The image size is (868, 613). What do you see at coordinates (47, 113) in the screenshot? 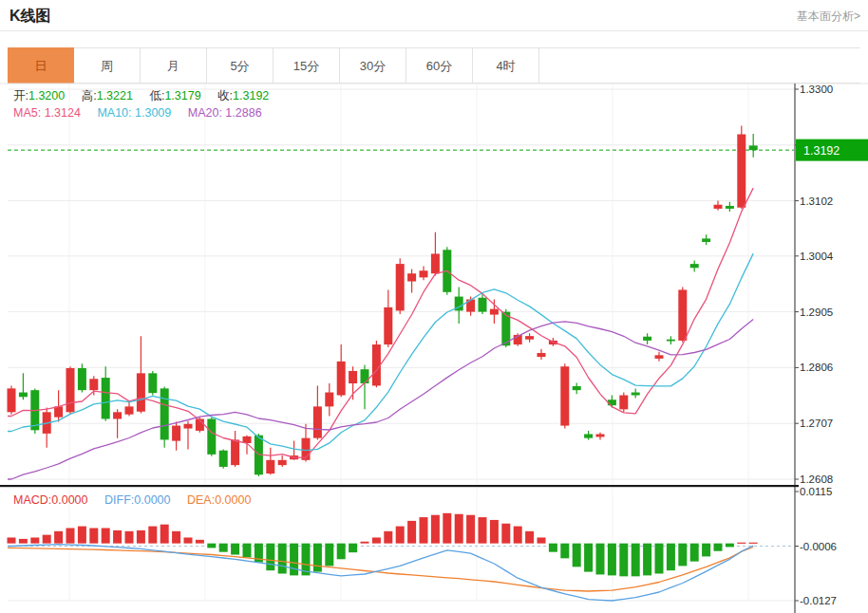
I see `ma5-value: MA5: 1.3124` at bounding box center [47, 113].